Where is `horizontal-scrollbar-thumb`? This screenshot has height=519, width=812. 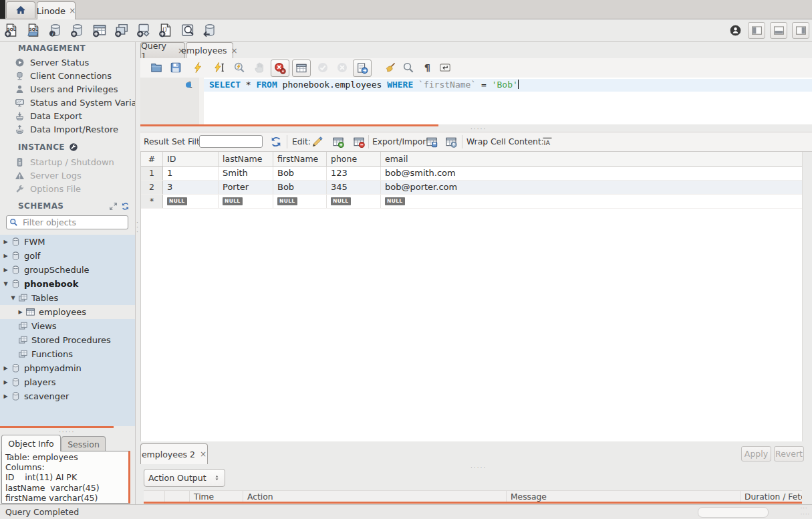 horizontal-scrollbar-thumb is located at coordinates (733, 512).